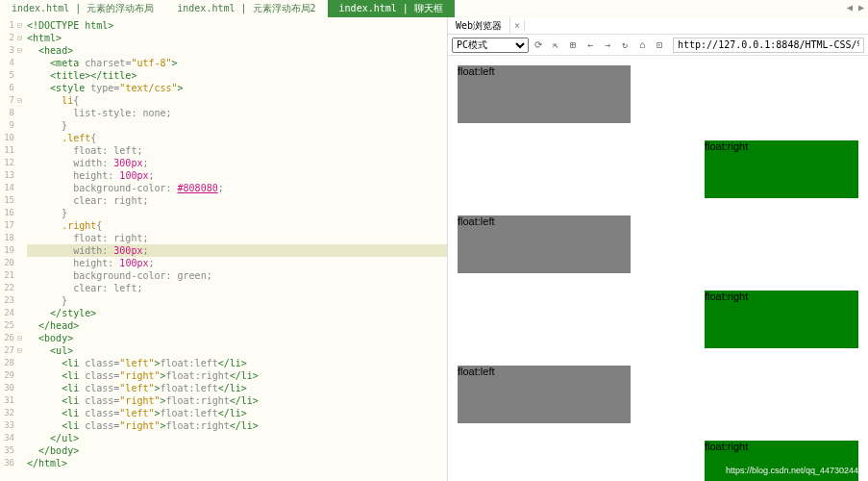 This screenshot has height=481, width=868. Describe the element at coordinates (657, 45) in the screenshot. I see `browser-toolbar: PC模式 ⟳⇱⊞←→↻⌂⊡` at that location.